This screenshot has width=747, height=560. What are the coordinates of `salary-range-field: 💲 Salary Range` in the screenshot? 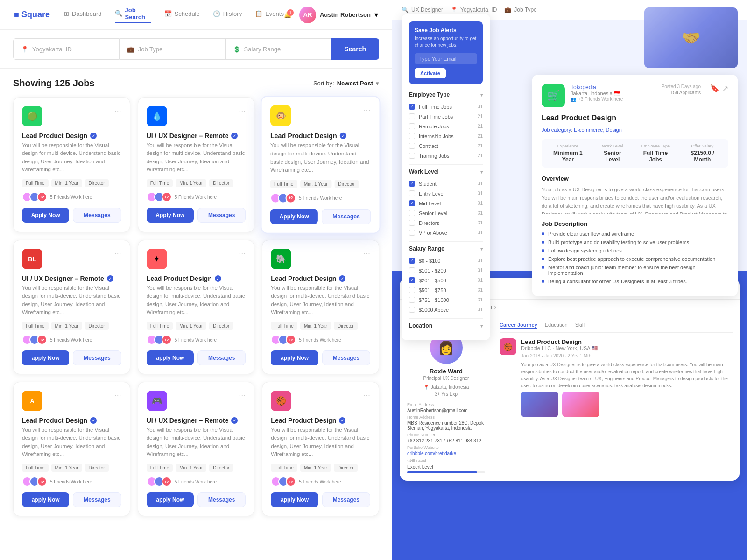 It's located at (278, 49).